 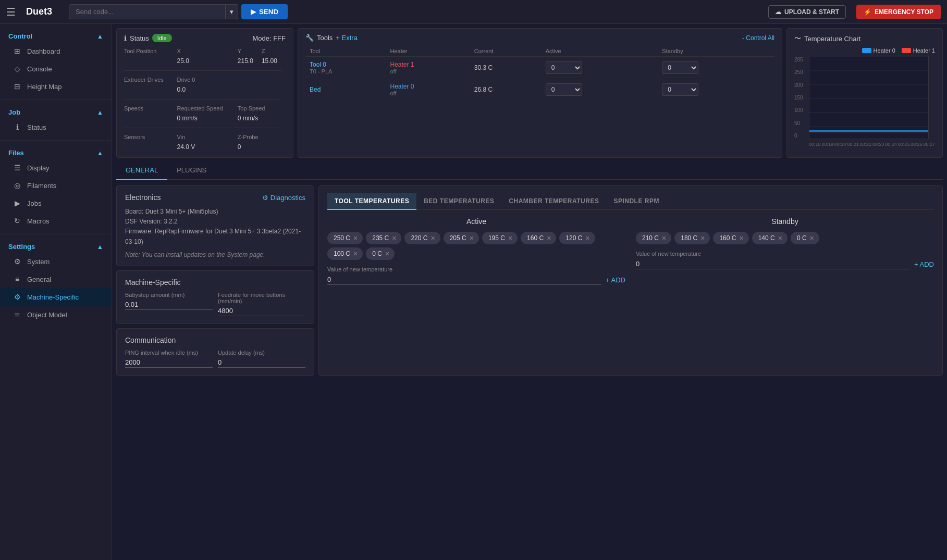 I want to click on send-dropdown-button: ▾, so click(x=232, y=11).